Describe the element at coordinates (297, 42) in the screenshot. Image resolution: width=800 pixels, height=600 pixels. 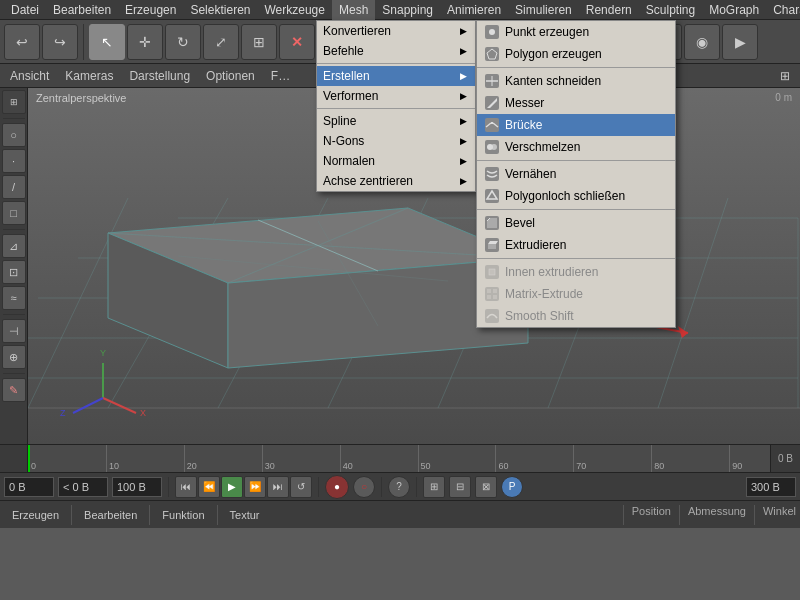
I see `close-btn: ✕` at that location.